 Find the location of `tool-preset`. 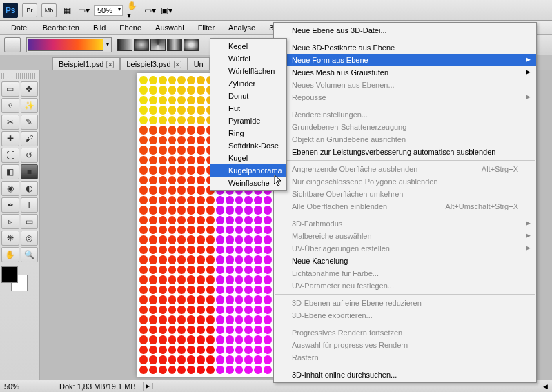

tool-preset is located at coordinates (12, 45).